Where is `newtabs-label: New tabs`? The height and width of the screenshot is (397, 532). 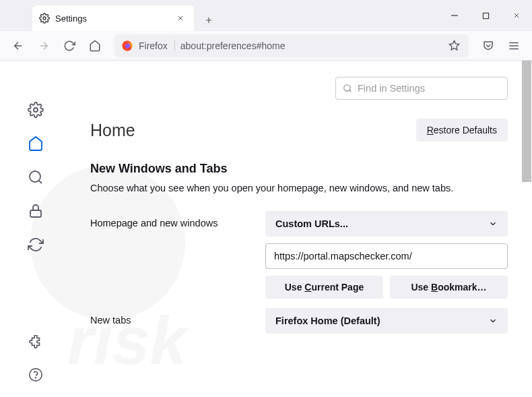 newtabs-label: New tabs is located at coordinates (178, 317).